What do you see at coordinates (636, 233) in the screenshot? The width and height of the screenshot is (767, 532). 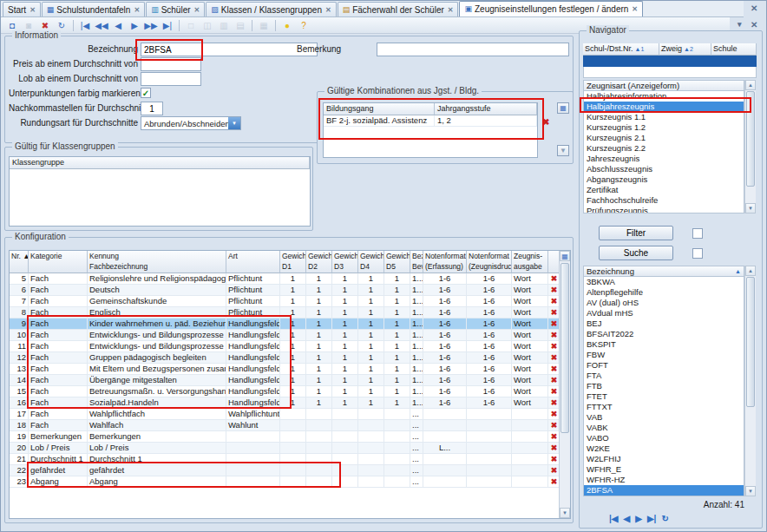 I see `filter-button: Filter` at bounding box center [636, 233].